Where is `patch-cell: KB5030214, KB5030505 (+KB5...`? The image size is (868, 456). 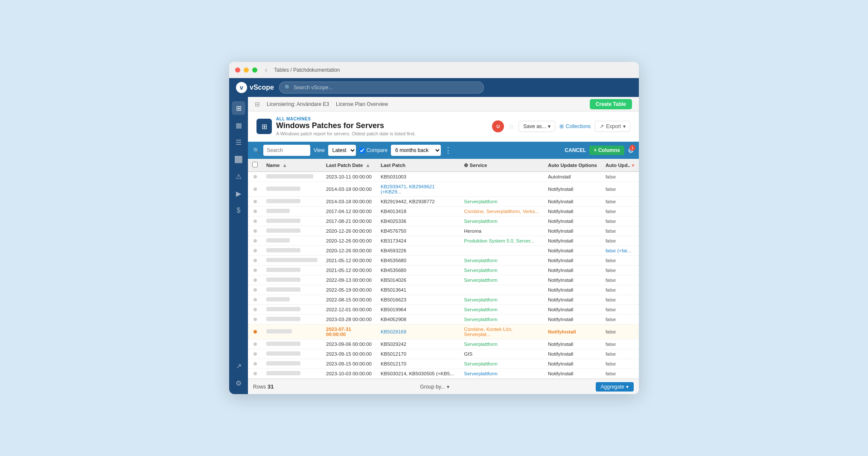 patch-cell: KB5030214, KB5030505 (+KB5... is located at coordinates (418, 374).